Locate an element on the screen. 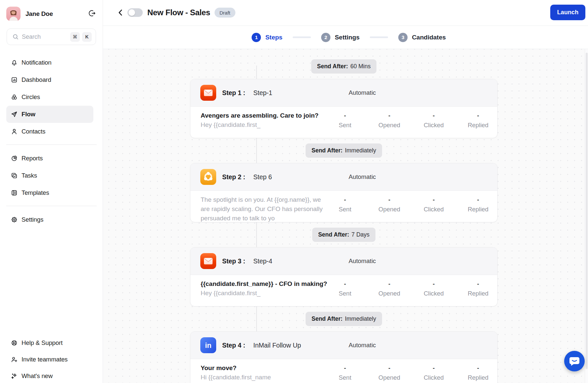 Image resolution: width=588 pixels, height=383 pixels. message-block: {{candidate.first_name}} - CFO in making… is located at coordinates (268, 289).